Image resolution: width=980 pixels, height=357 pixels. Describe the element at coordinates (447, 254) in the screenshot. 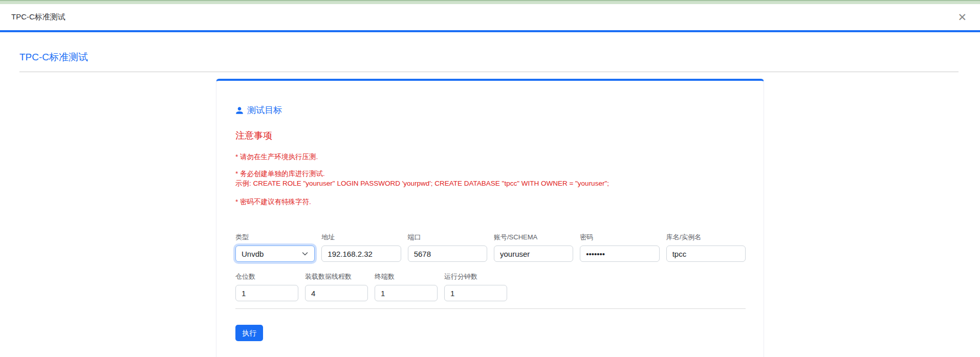

I see `port-input` at that location.